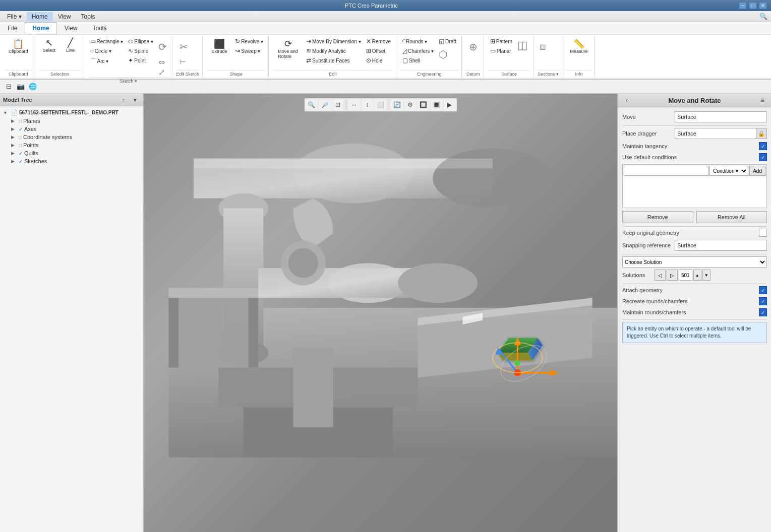  What do you see at coordinates (18, 46) in the screenshot?
I see `ribbon-btn-clipboard: 📋 Clipboard` at bounding box center [18, 46].